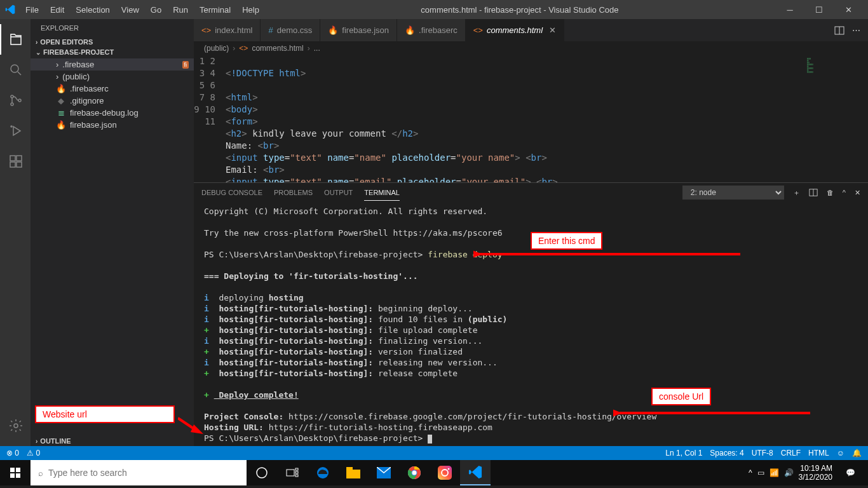 This screenshot has height=488, width=868. Describe the element at coordinates (144, 473) in the screenshot. I see `search-input` at that location.